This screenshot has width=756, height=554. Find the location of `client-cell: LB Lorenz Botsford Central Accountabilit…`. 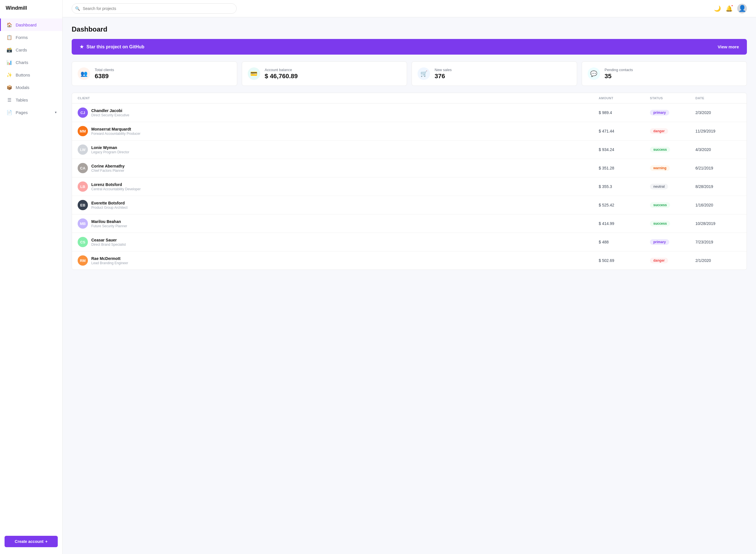

client-cell: LB Lorenz Botsford Central Accountabilit… is located at coordinates (338, 186).